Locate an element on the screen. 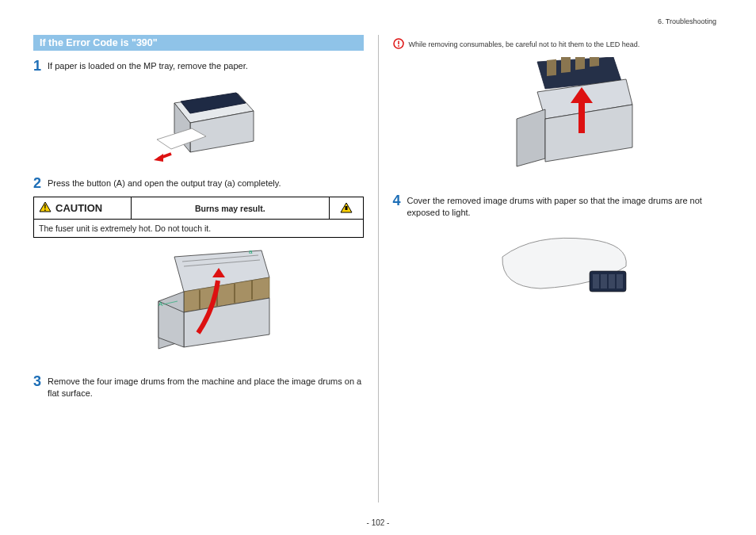 This screenshot has width=756, height=535. warning-triangle-icon is located at coordinates (346, 208).